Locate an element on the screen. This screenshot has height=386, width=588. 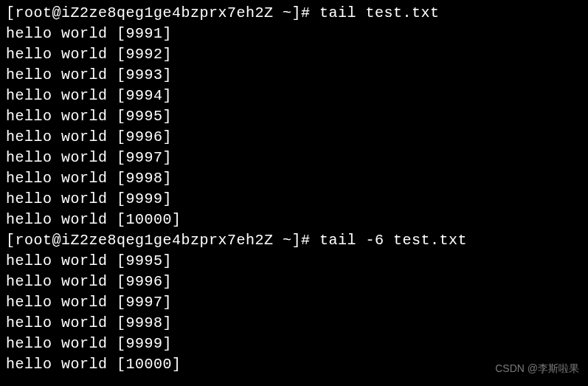
output-line: hello world [9993] is located at coordinates (294, 75).